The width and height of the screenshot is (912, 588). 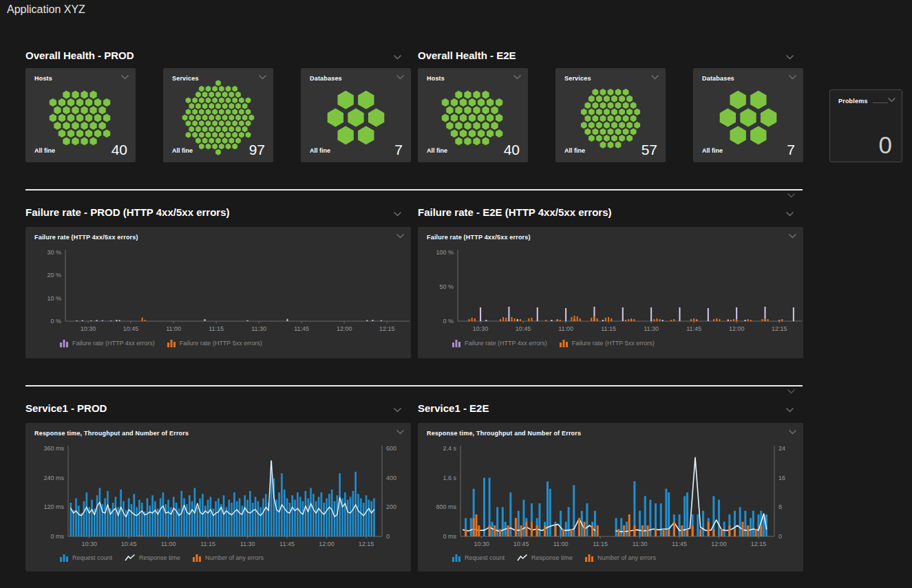 What do you see at coordinates (482, 544) in the screenshot?
I see `svg-text: 10:30` at bounding box center [482, 544].